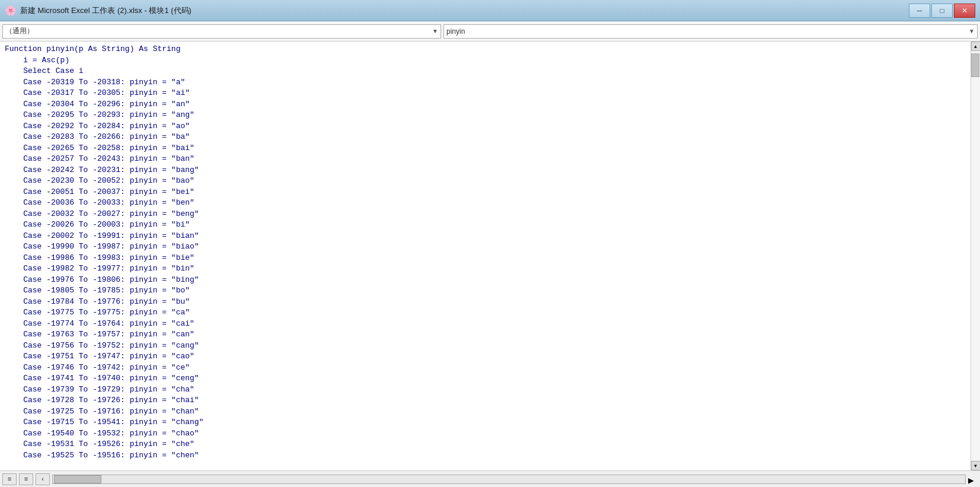  What do you see at coordinates (509, 479) in the screenshot?
I see `horizontal-scrollbar` at bounding box center [509, 479].